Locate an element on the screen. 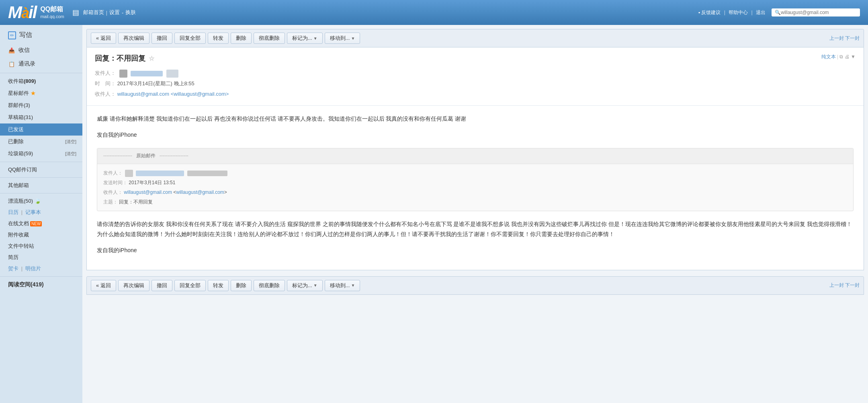  move-to-button: 移动到... ▼ is located at coordinates (342, 38).